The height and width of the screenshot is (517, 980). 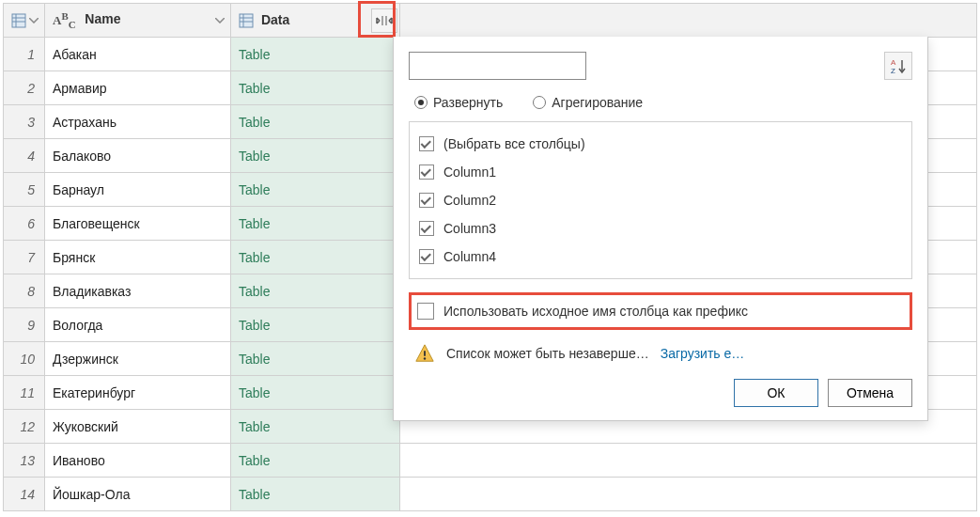 I want to click on row-number-cell: 7, so click(x=24, y=258).